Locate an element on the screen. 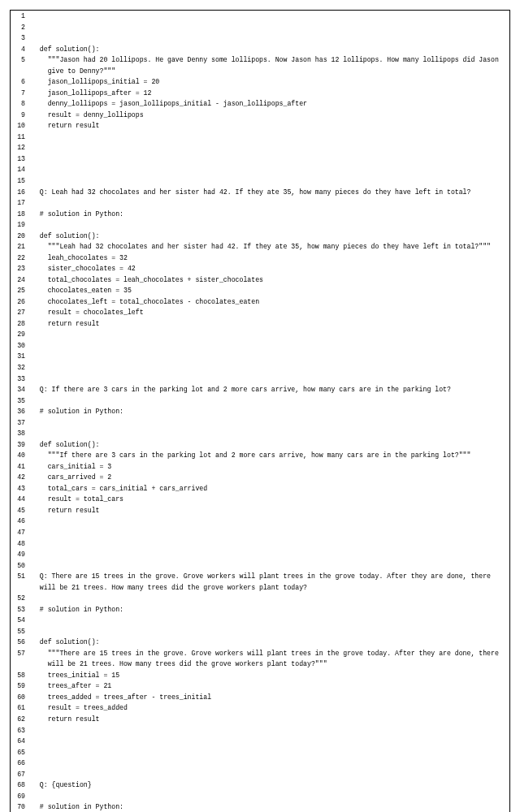 This screenshot has width=520, height=812. line-number: 20 is located at coordinates (21, 236).